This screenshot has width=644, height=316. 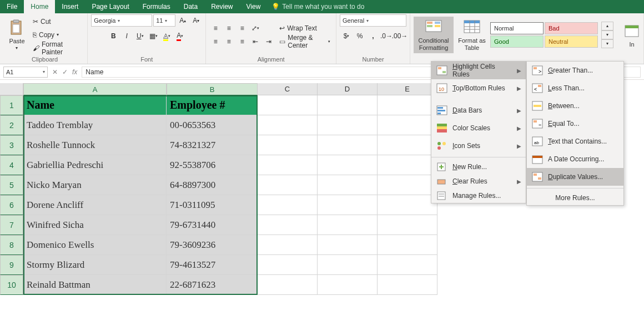 I want to click on enter-formula-button: ✓, so click(x=65, y=72).